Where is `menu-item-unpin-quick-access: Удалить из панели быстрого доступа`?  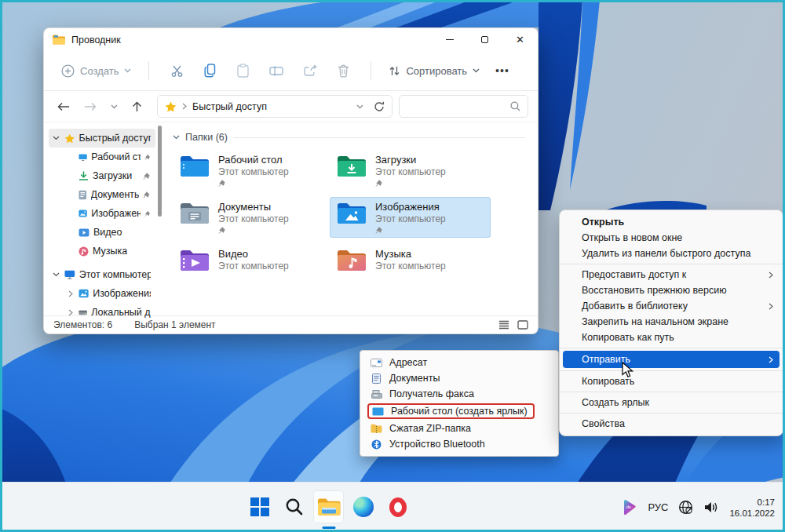 menu-item-unpin-quick-access: Удалить из панели быстрого доступа is located at coordinates (671, 253).